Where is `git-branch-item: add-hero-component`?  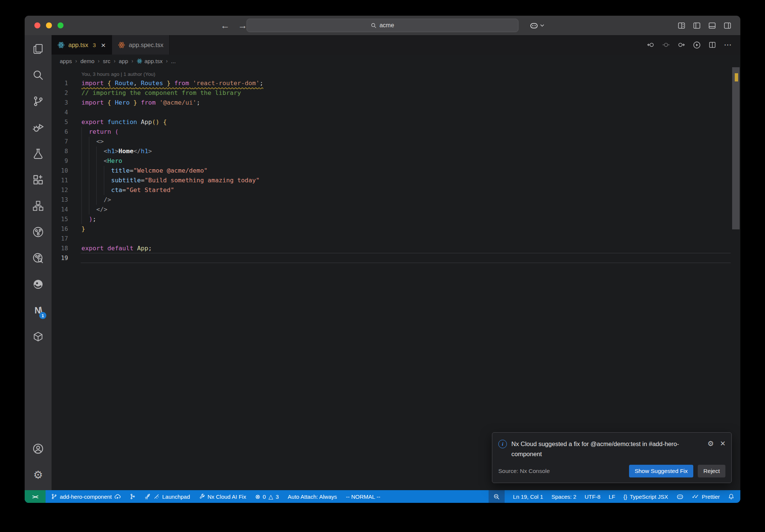 git-branch-item: add-hero-component is located at coordinates (86, 497).